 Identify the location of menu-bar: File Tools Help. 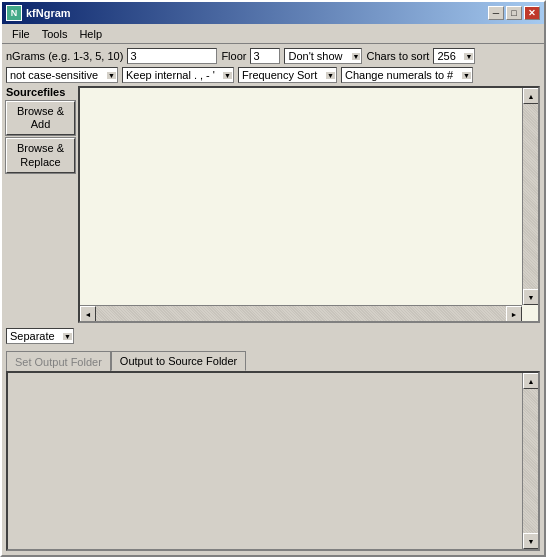
(273, 34).